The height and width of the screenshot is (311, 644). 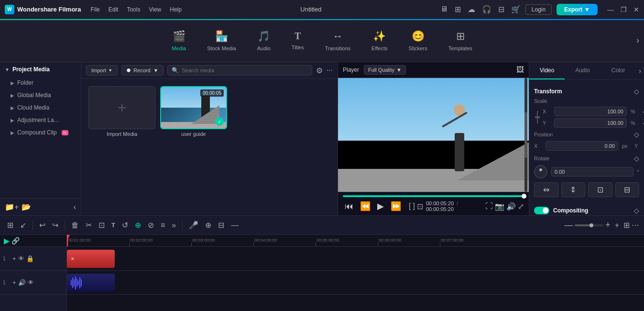 I want to click on tl-redo-button: ↪, so click(x=55, y=225).